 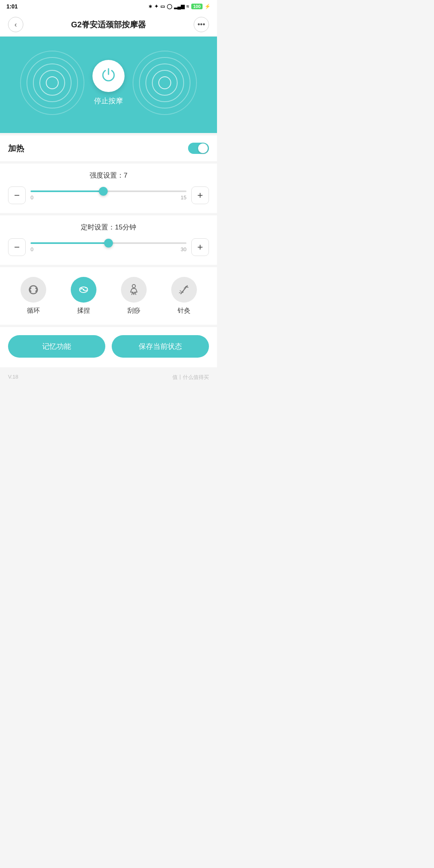 What do you see at coordinates (103, 191) in the screenshot?
I see `intensity-thumb` at bounding box center [103, 191].